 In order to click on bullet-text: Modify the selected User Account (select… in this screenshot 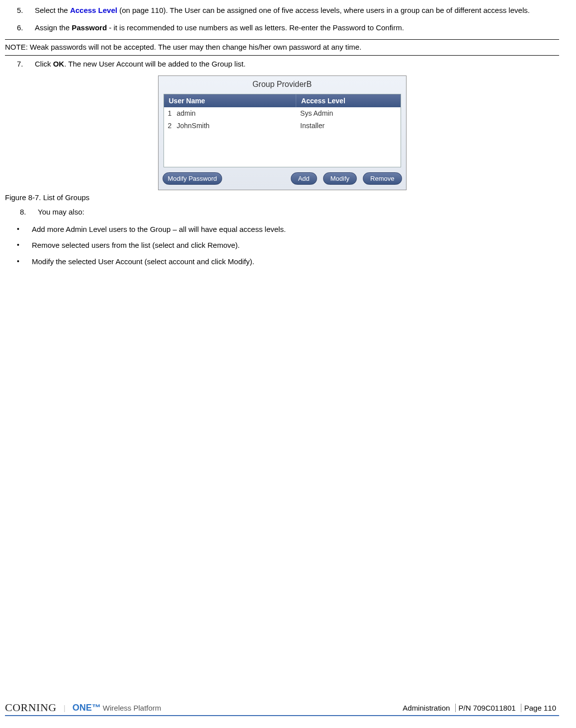, I will do `click(143, 262)`.